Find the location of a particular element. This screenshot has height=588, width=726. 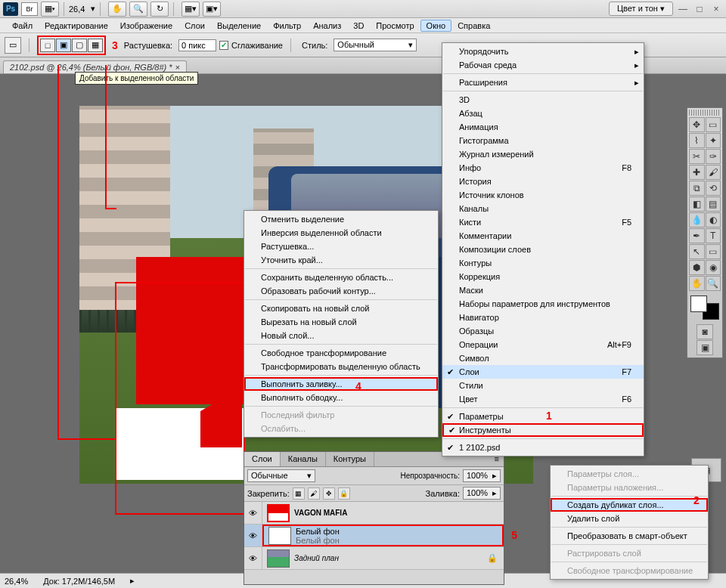

minimize-btn: — is located at coordinates (683, 9).